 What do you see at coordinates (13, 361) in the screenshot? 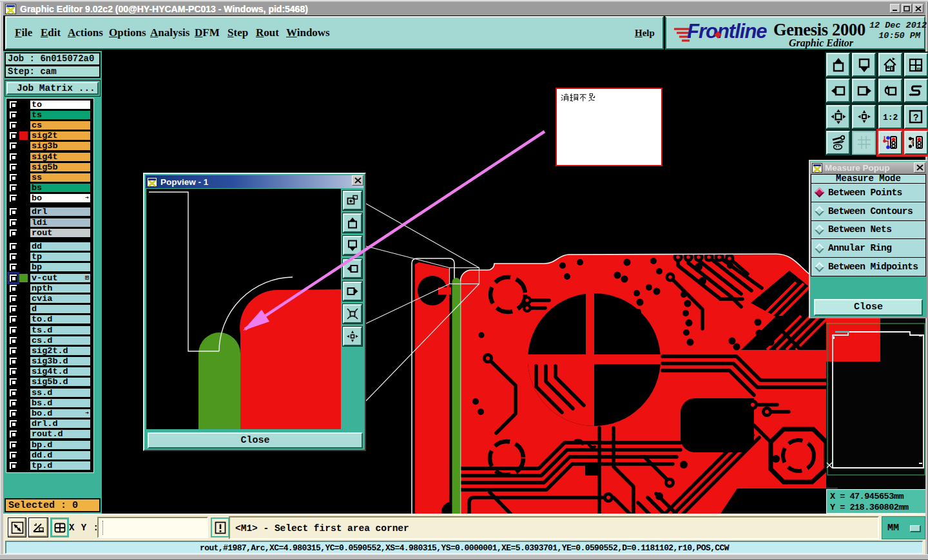
I see `layer-checkbox-sig3b.d` at bounding box center [13, 361].